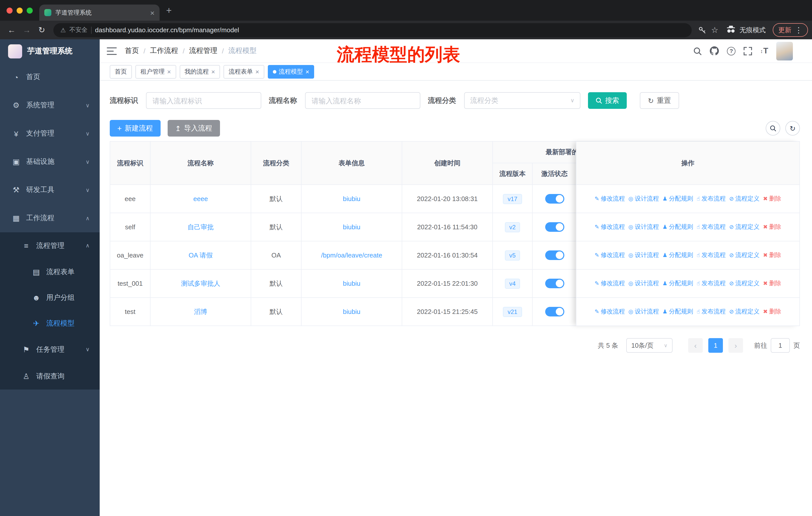 The image size is (812, 516). What do you see at coordinates (50, 323) in the screenshot?
I see `sidebar-item-process-model: ✈ 流程模型` at bounding box center [50, 323].